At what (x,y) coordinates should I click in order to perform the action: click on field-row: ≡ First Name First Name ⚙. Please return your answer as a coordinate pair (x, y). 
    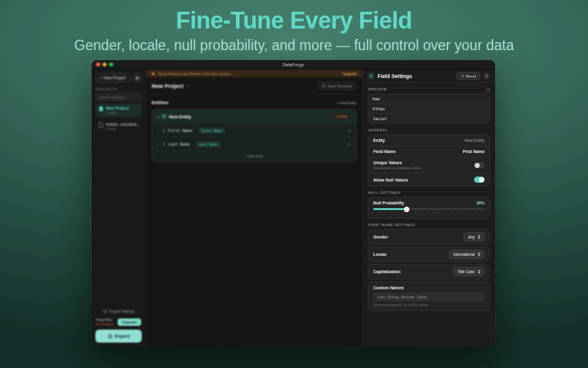
    Looking at the image, I should click on (254, 130).